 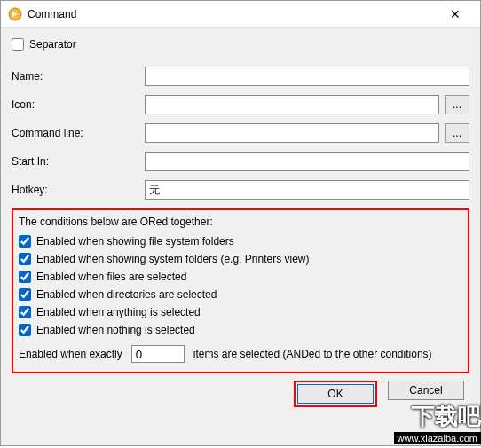 What do you see at coordinates (78, 105) in the screenshot?
I see `icon-label: Icon:` at bounding box center [78, 105].